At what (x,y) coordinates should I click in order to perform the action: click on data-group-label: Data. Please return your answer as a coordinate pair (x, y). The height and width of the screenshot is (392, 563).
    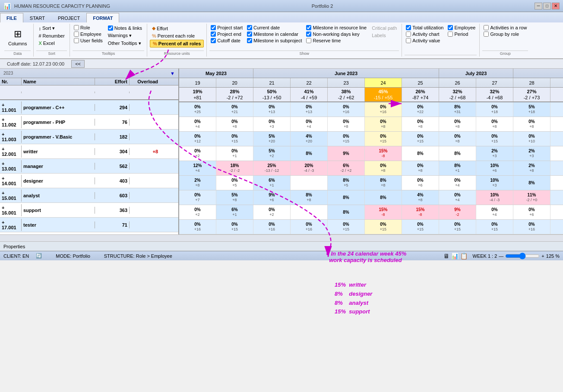
    Looking at the image, I should click on (17, 53).